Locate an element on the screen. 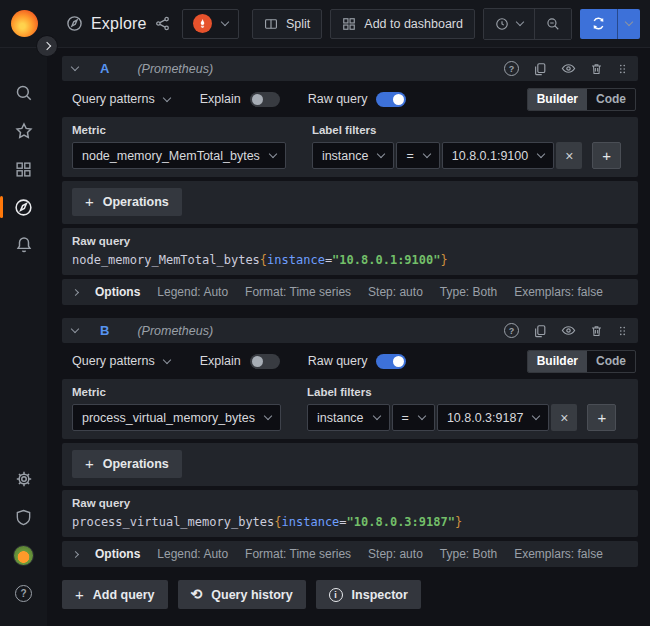  sidebar-item-settings is located at coordinates (24, 479).